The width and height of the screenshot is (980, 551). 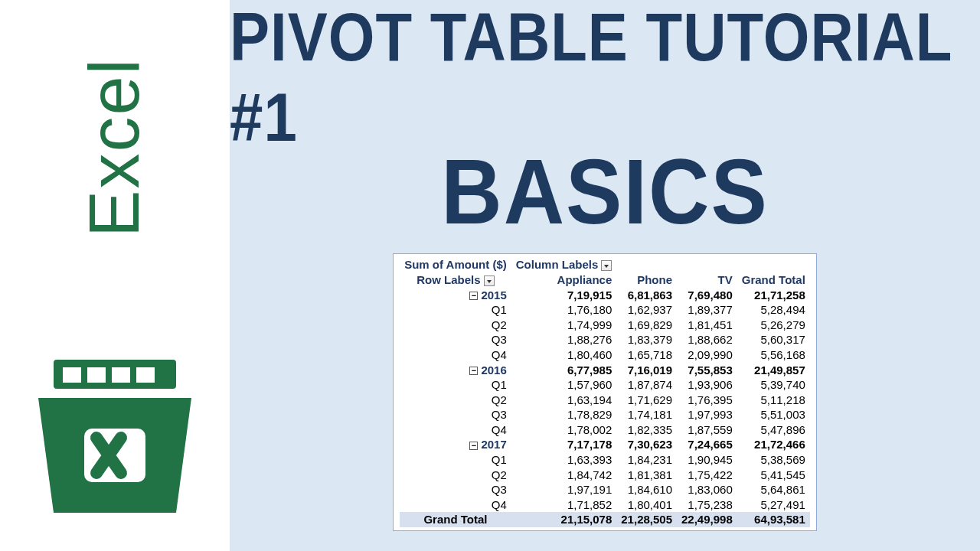 What do you see at coordinates (564, 295) in the screenshot?
I see `cell: 7,19,915` at bounding box center [564, 295].